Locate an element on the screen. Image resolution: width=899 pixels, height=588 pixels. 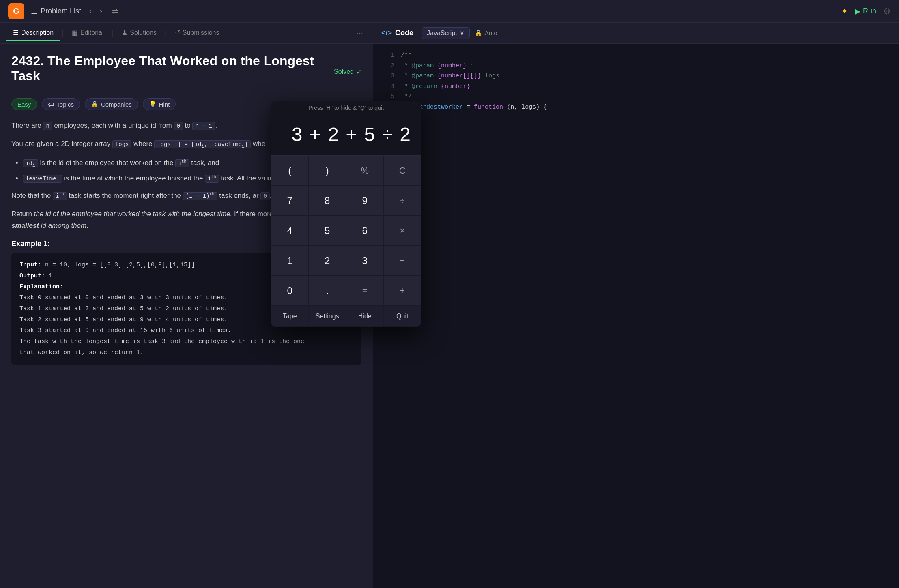
problem-list-label: ☰ Problem List is located at coordinates (56, 11).